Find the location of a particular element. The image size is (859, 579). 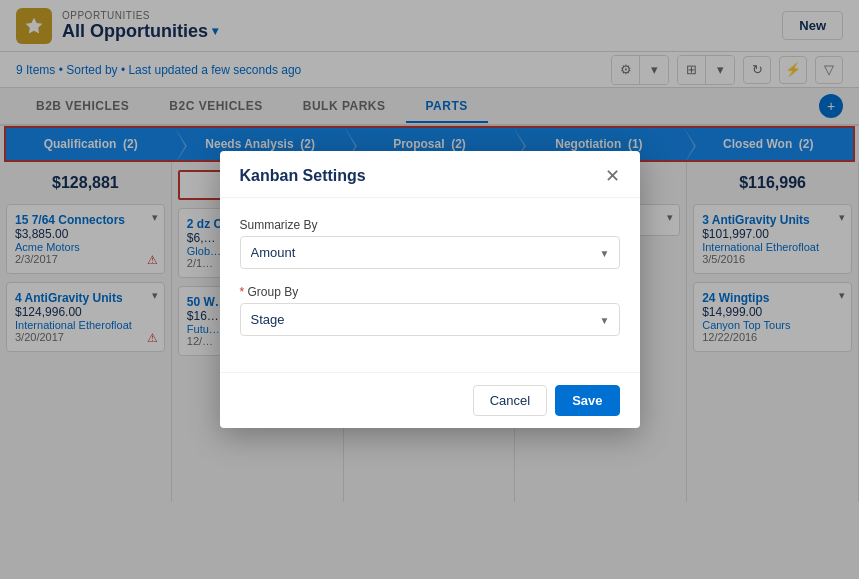

summarize-by-group: Summarize By Amount Count is located at coordinates (430, 244).